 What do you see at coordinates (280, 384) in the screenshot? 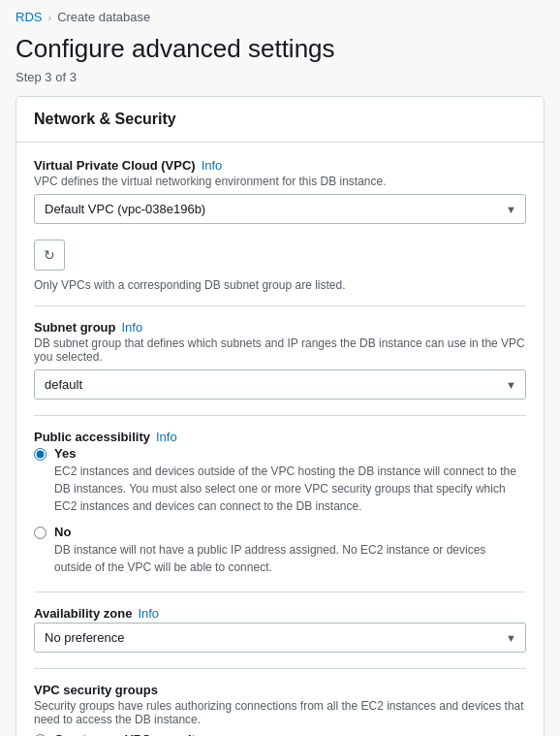
I see `subnet-select-wrapper: default ▼` at bounding box center [280, 384].